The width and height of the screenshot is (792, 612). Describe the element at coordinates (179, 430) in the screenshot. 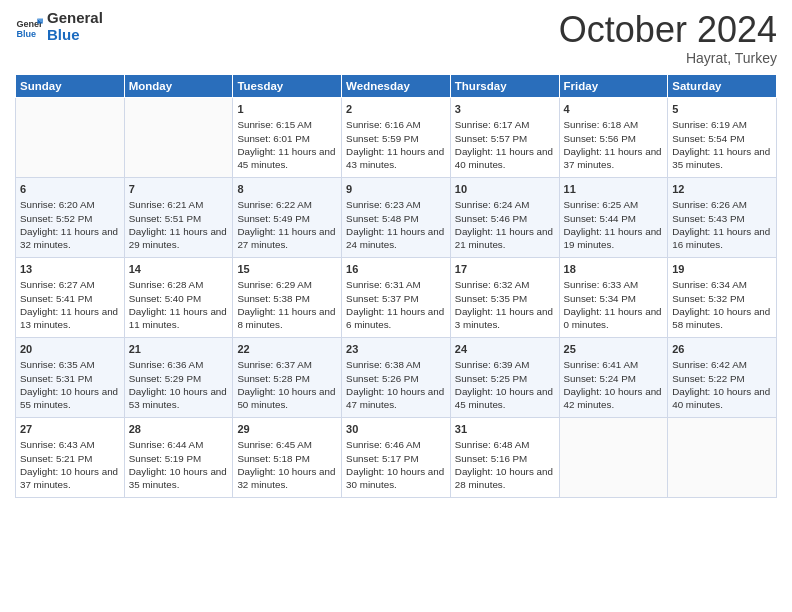

I see `day-number: 28` at that location.